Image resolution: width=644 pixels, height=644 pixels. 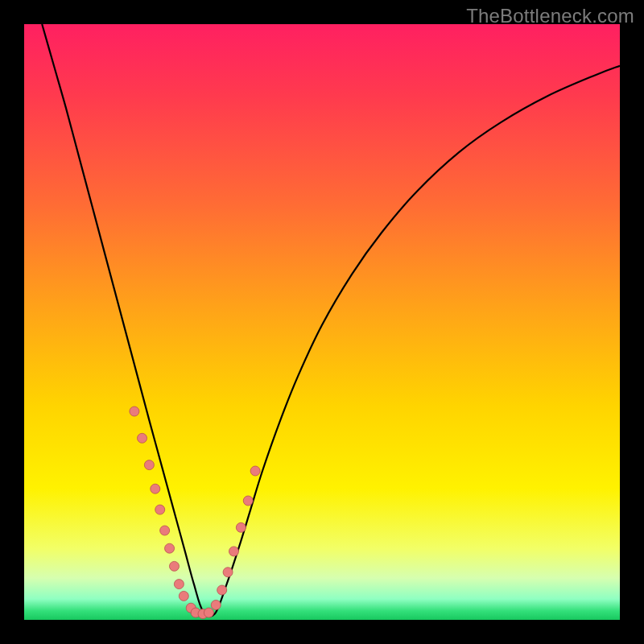 What do you see at coordinates (551, 16) in the screenshot?
I see `watermark-text: TheBottleneck.com` at bounding box center [551, 16].